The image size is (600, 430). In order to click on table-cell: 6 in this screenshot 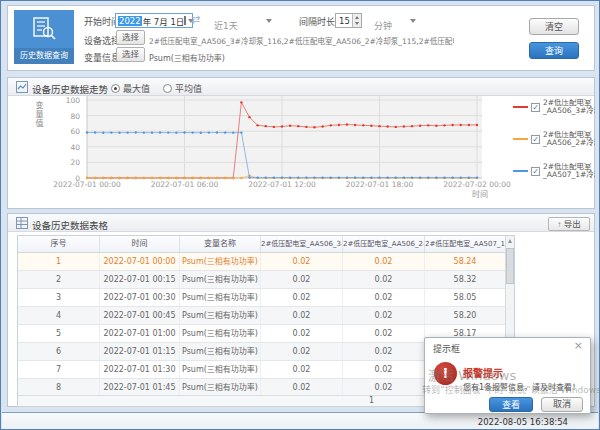, I will do `click(59, 352)`.